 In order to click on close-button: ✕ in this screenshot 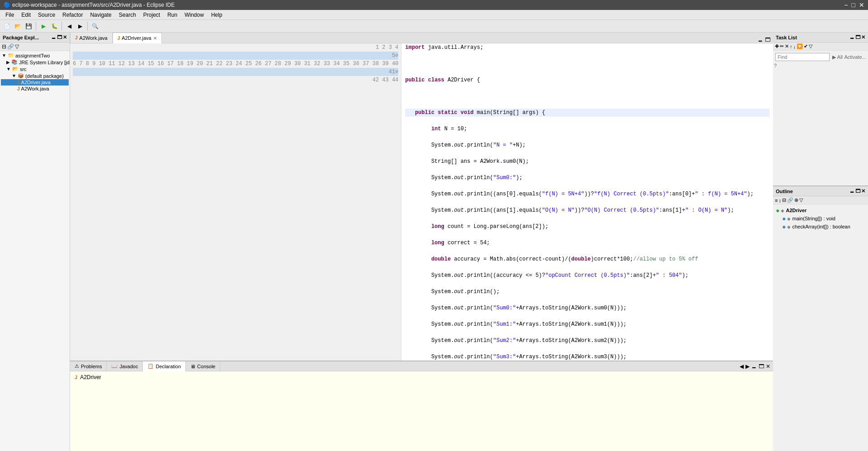, I will do `click(862, 5)`.